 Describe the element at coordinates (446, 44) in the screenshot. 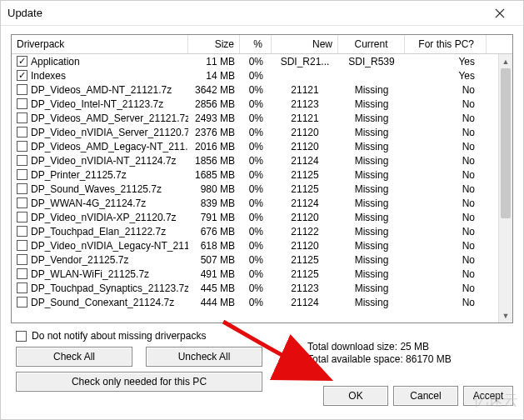

I see `col-for-this-pc: For this PC?` at that location.